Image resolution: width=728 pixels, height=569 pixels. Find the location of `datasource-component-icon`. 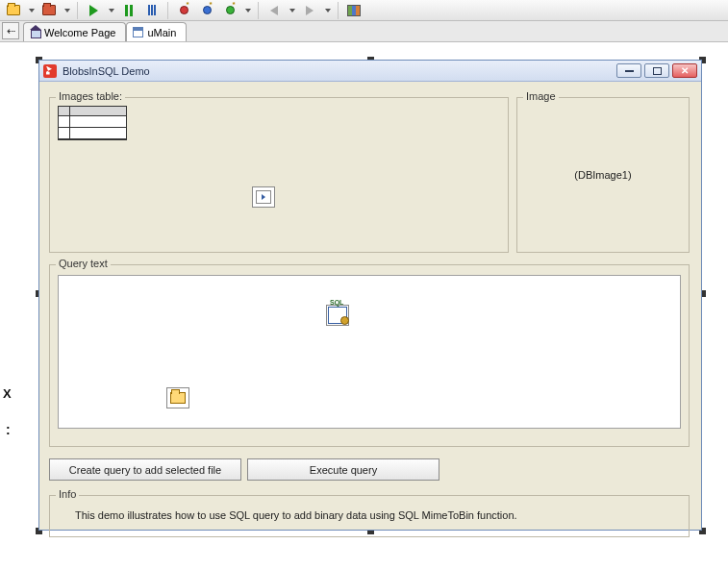

datasource-component-icon is located at coordinates (264, 197).